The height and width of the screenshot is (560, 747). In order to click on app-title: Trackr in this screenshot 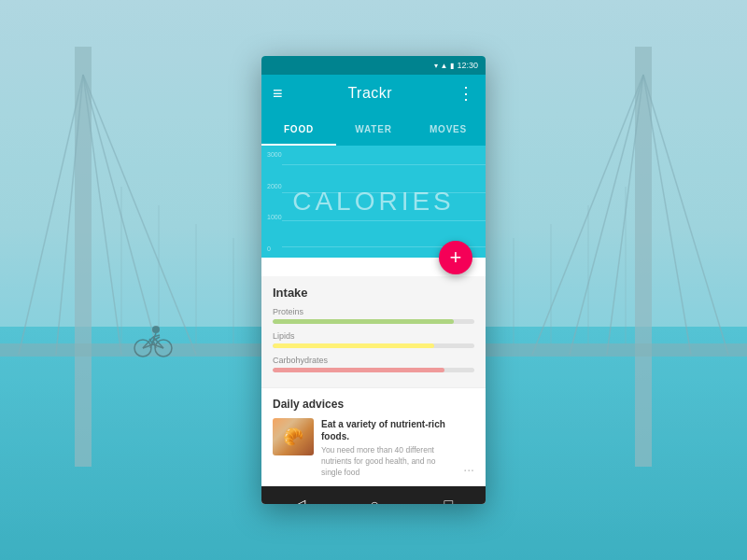, I will do `click(370, 93)`.